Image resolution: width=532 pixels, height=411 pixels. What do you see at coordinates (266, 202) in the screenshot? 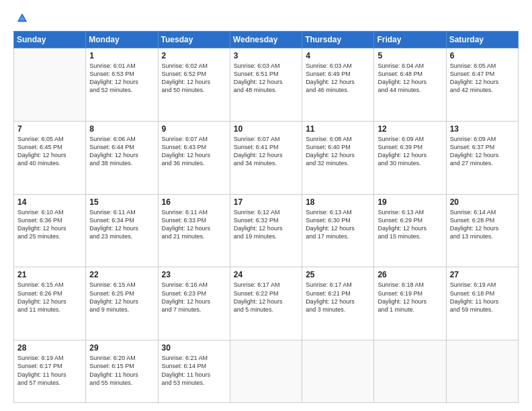
I see `day-number: 17` at bounding box center [266, 202].